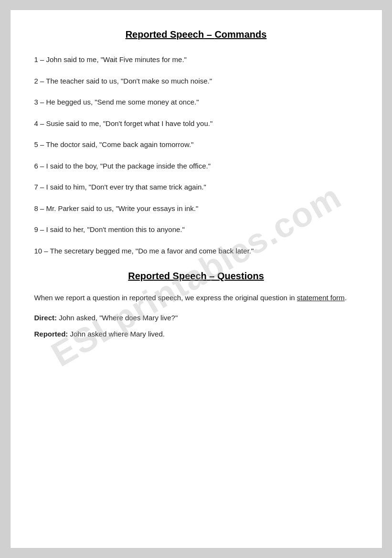 The width and height of the screenshot is (392, 558). I want to click on exercise-item-2: 2 – The teacher said to us, "Don't make …, so click(196, 81).